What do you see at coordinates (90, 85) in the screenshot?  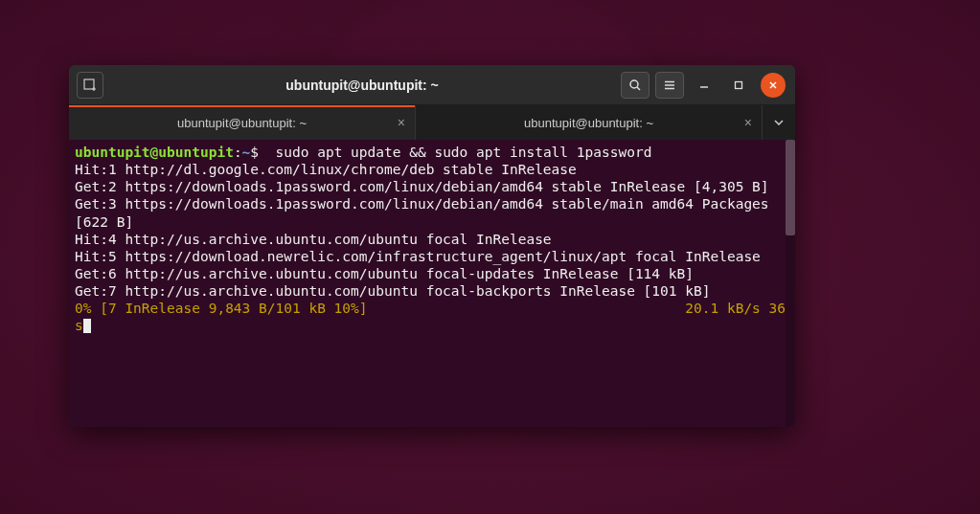 I see `new-tab-button` at bounding box center [90, 85].